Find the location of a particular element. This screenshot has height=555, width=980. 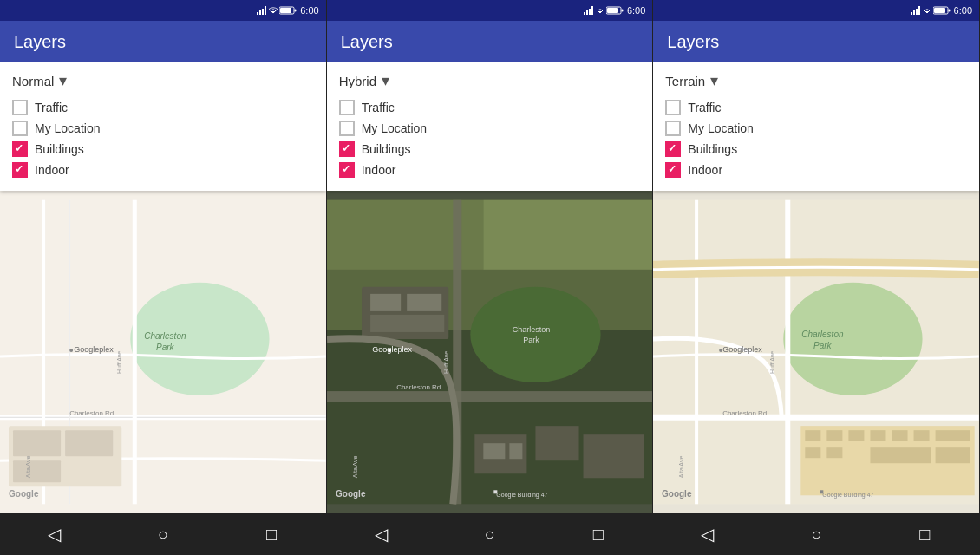

layer-location-1: My Location is located at coordinates (163, 128).